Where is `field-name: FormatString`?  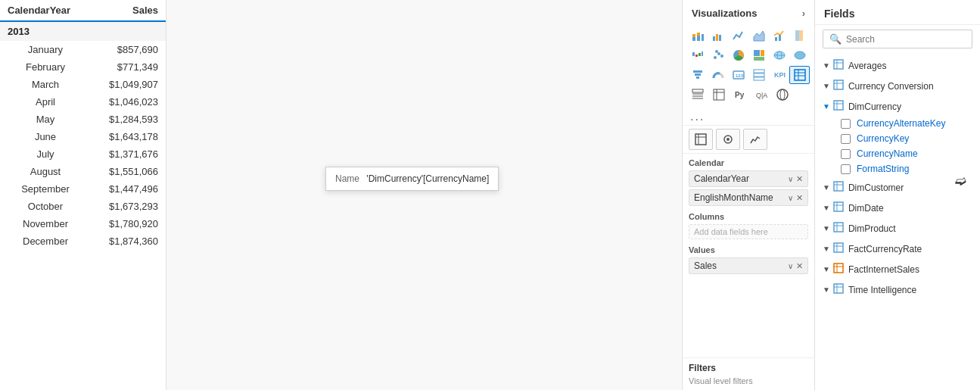
field-name: FormatString is located at coordinates (914, 169).